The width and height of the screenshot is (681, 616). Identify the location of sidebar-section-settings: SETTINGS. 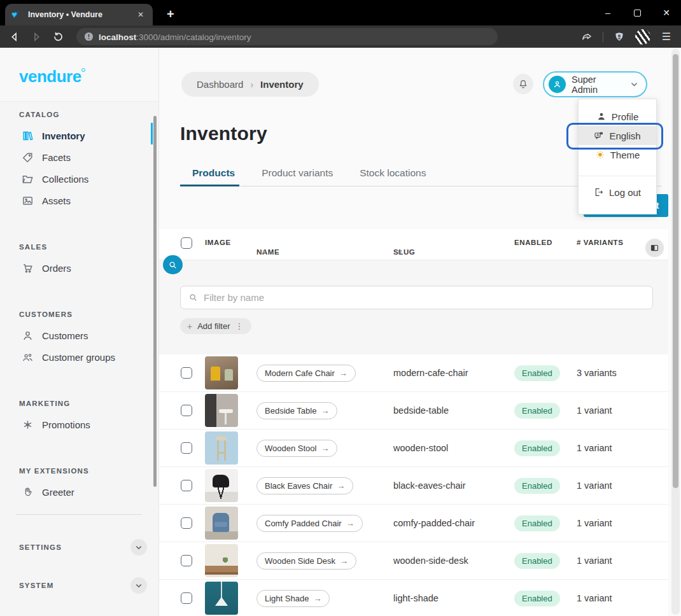
(79, 547).